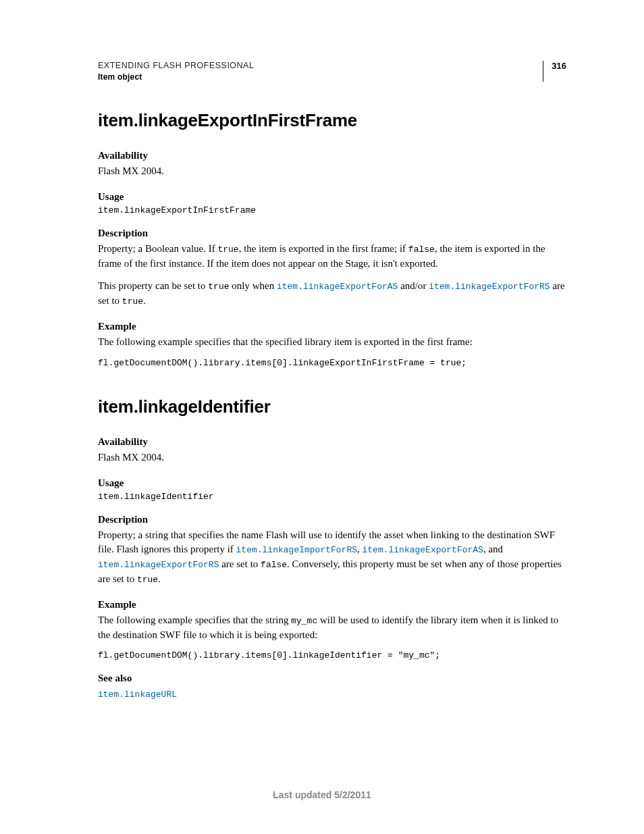 The image size is (644, 834). I want to click on description-paragraph: Property; a string that specifies the na…, so click(332, 558).